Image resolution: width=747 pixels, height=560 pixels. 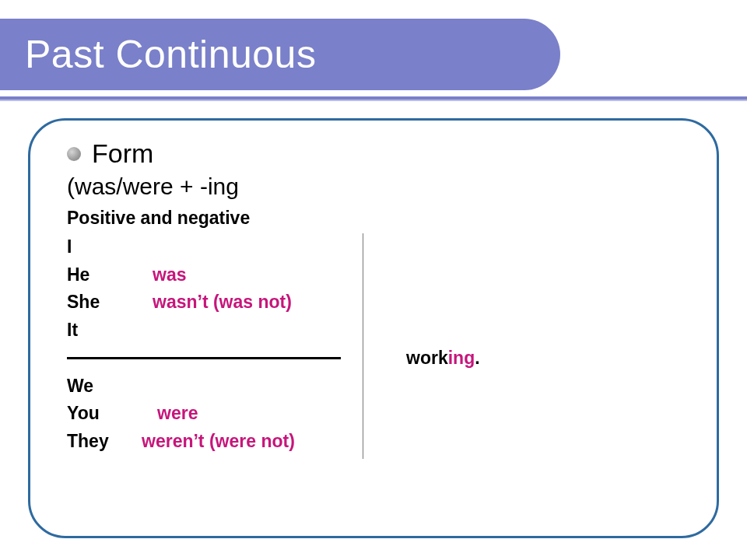 What do you see at coordinates (374, 100) in the screenshot?
I see `title-rule-lower` at bounding box center [374, 100].